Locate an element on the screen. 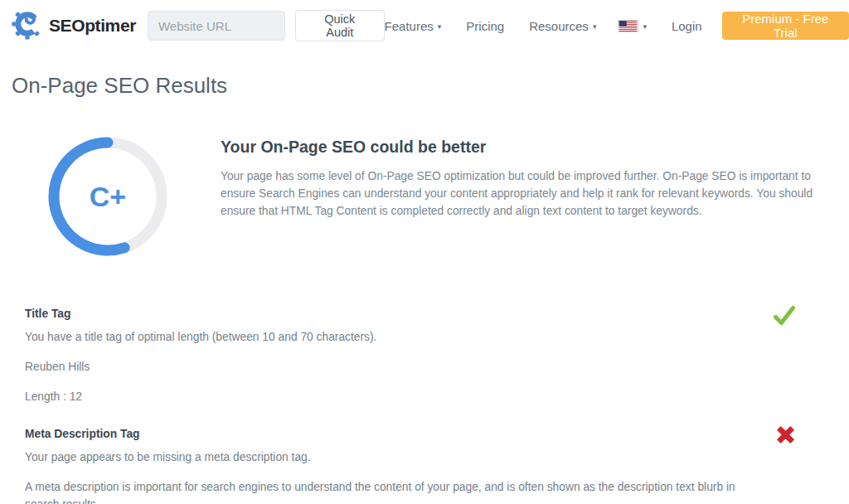 The height and width of the screenshot is (504, 849). nav-link-label: Pricing is located at coordinates (485, 27).